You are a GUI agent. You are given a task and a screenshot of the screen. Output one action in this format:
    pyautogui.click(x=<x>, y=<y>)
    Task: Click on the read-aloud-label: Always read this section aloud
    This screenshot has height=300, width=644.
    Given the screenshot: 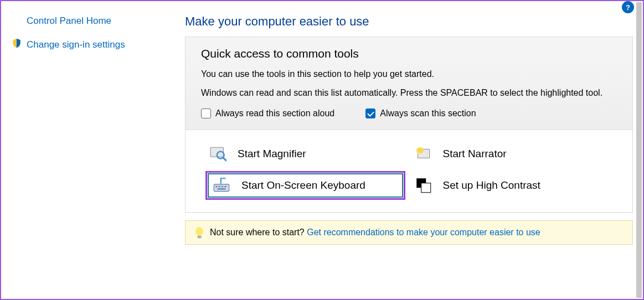 What is the action you would take?
    pyautogui.click(x=275, y=113)
    